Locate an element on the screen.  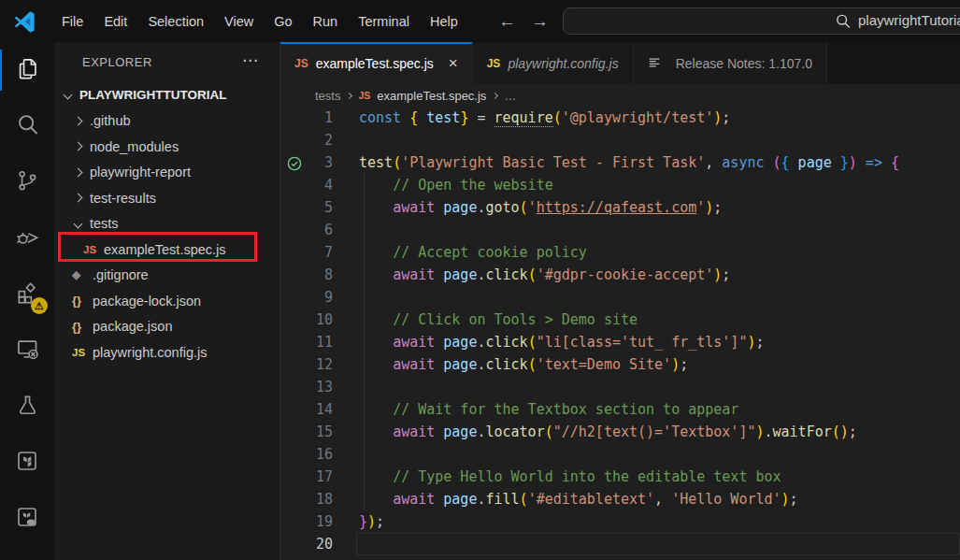
code-line-4: 4 // Open the website is located at coordinates (621, 185).